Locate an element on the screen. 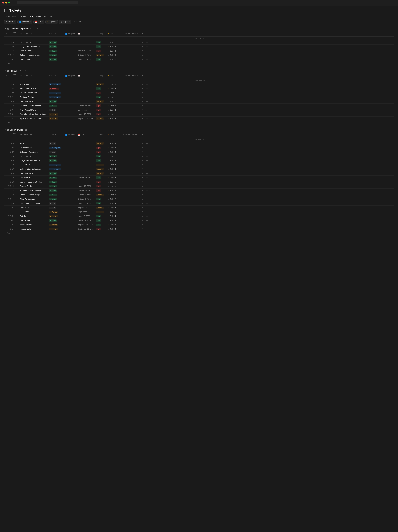  task-name: See Our Retailers is located at coordinates (33, 173).